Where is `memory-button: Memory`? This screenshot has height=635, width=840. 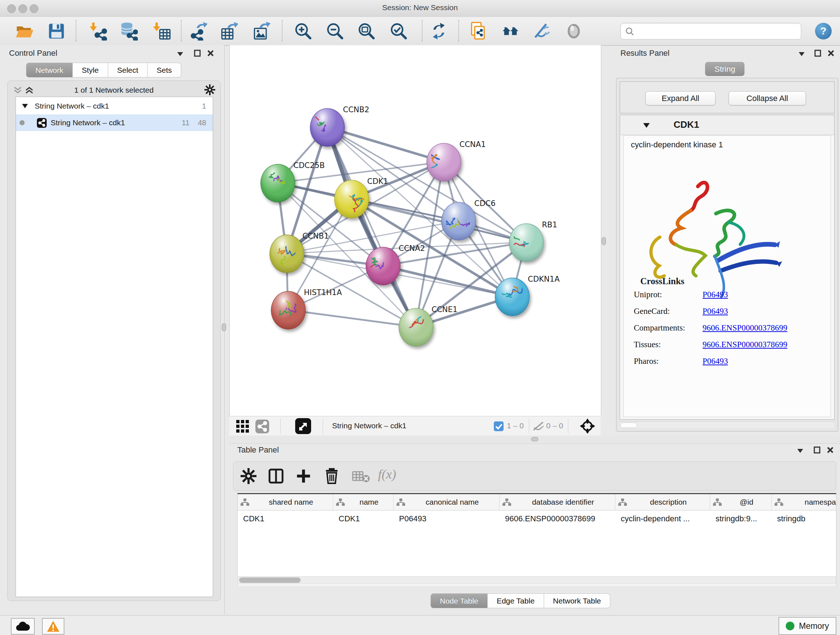
memory-button: Memory is located at coordinates (807, 626).